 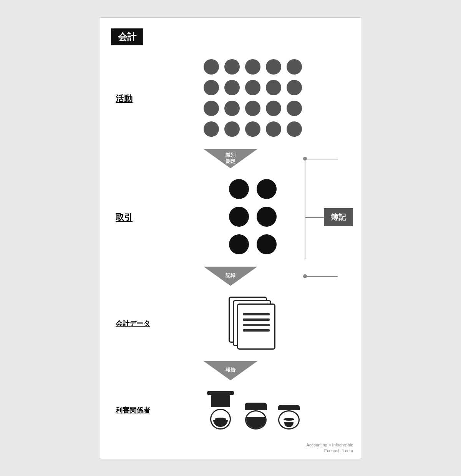 What do you see at coordinates (230, 159) in the screenshot?
I see `arrow1-wrapper: 識別測定` at bounding box center [230, 159].